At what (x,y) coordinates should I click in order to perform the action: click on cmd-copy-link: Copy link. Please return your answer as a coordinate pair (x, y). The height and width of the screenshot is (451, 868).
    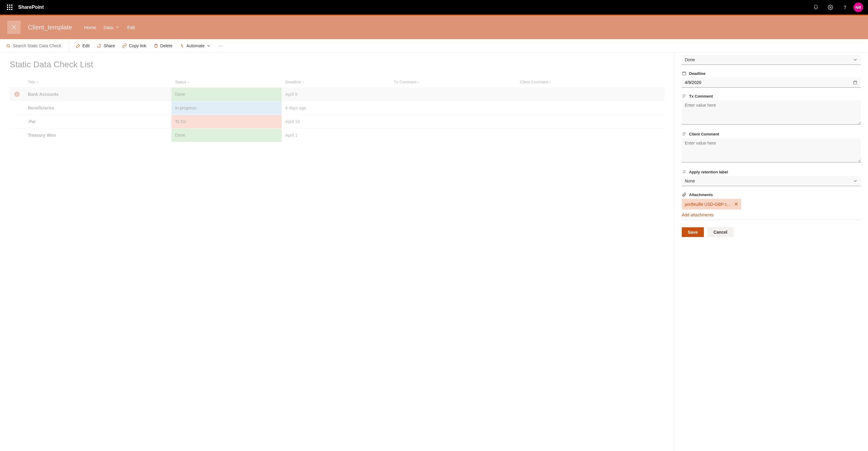
    Looking at the image, I should click on (134, 46).